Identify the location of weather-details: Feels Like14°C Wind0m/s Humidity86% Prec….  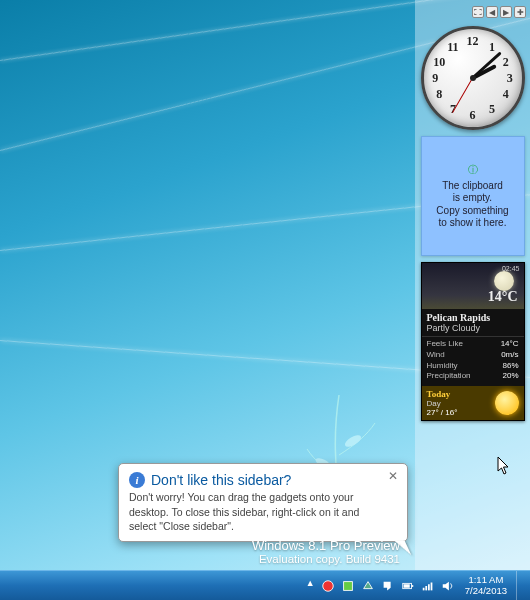
(473, 361).